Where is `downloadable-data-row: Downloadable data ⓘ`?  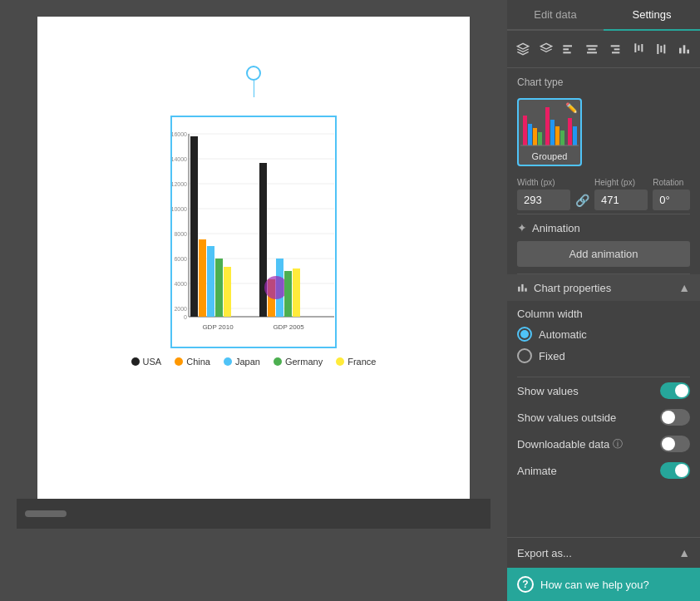 downloadable-data-row: Downloadable data ⓘ is located at coordinates (604, 444).